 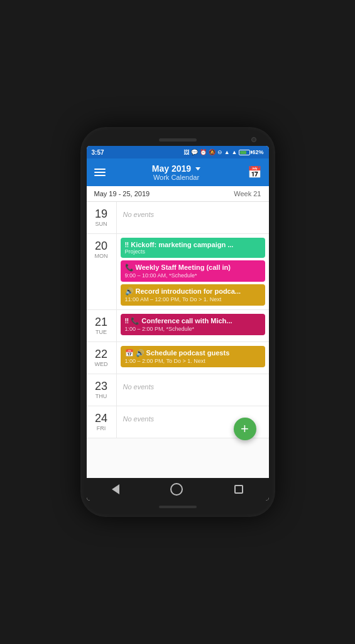 What do you see at coordinates (101, 354) in the screenshot?
I see `day-num-22: 22` at bounding box center [101, 354].